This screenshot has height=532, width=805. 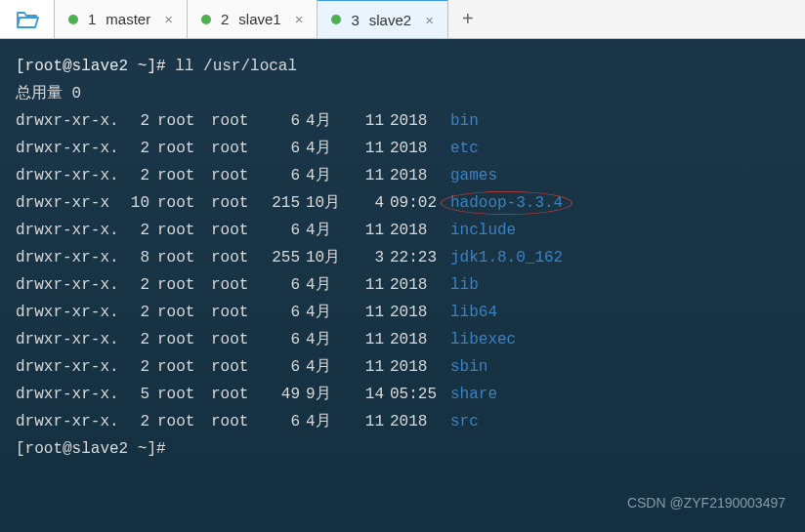 I want to click on directory-name: games, so click(x=474, y=176).